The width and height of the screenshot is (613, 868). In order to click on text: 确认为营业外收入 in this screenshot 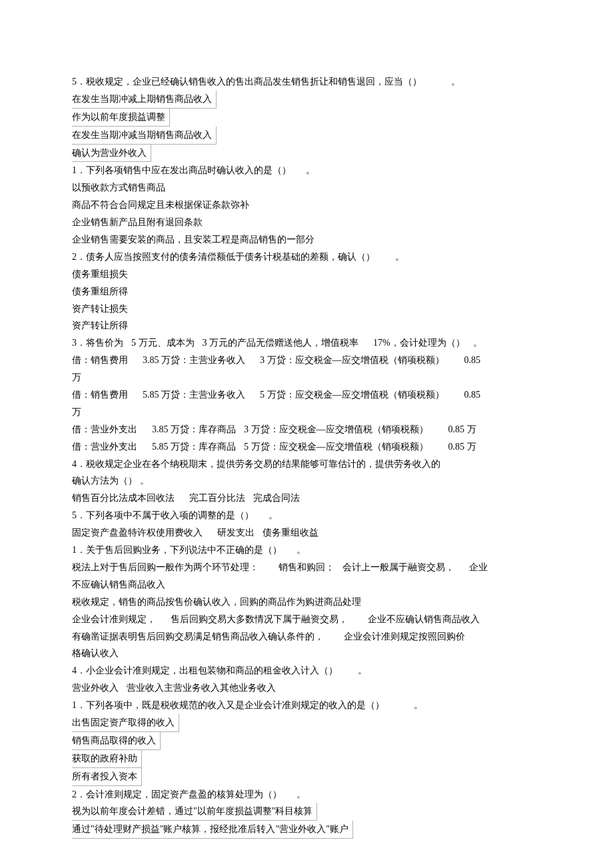, I will do `click(112, 153)`.